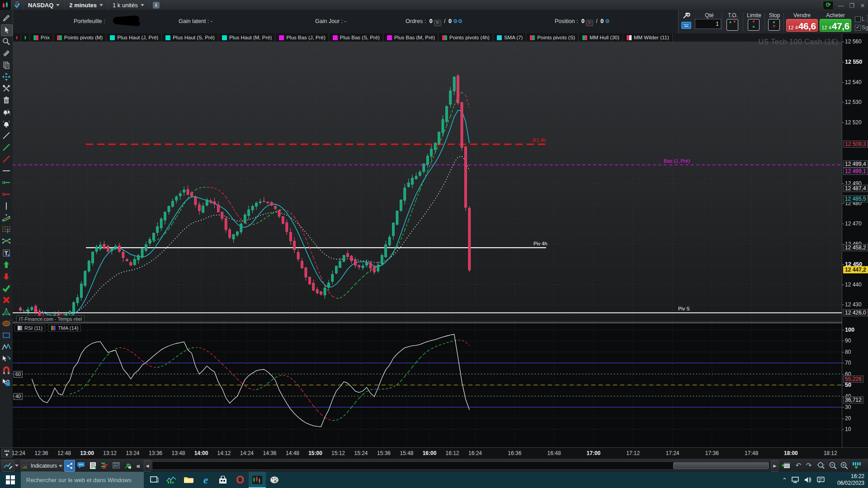 Image resolution: width=868 pixels, height=488 pixels. I want to click on magnet-icon, so click(6, 371).